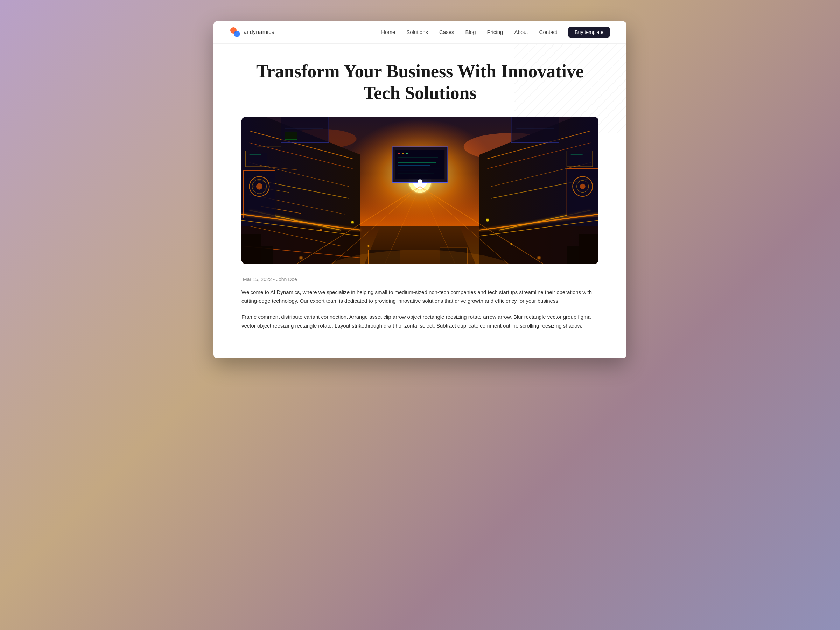 This screenshot has height=630, width=840. What do you see at coordinates (259, 32) in the screenshot?
I see `logo-text: ai dynamics` at bounding box center [259, 32].